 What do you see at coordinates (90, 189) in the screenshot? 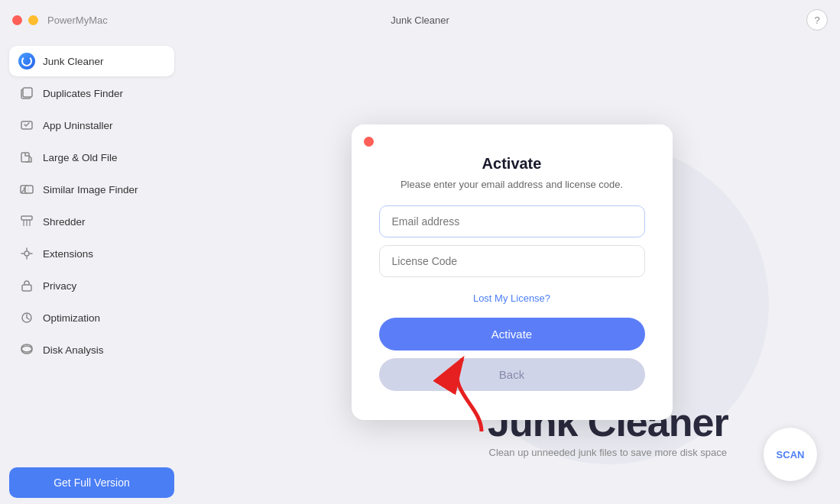
I see `sidebar-item-label: Similar Image Finder` at bounding box center [90, 189].